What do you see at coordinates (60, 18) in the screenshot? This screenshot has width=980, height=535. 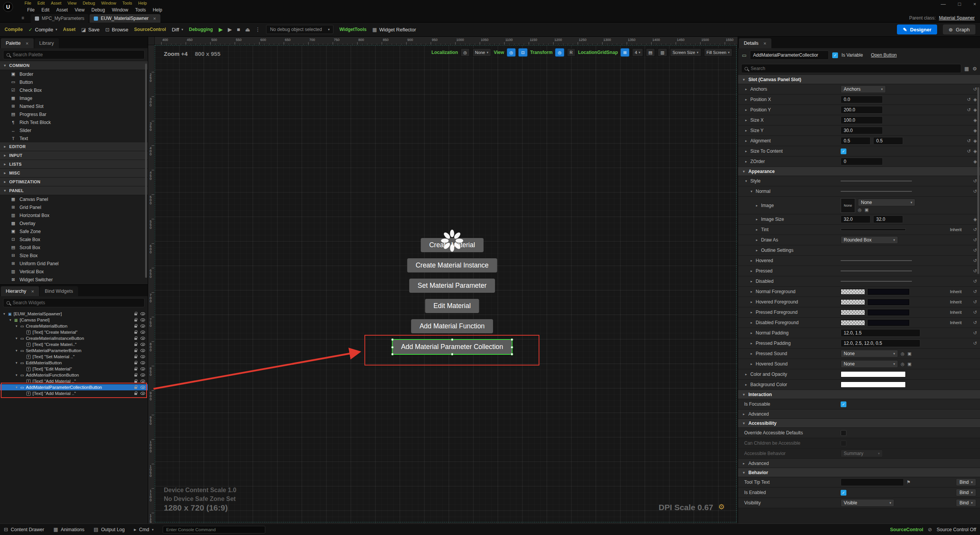 I see `doc-tab-mpc-myparameters: MPC_MyParameters` at bounding box center [60, 18].